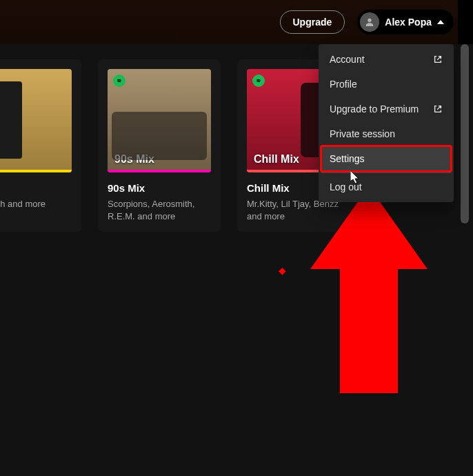 This screenshot has width=473, height=476. What do you see at coordinates (363, 134) in the screenshot?
I see `dropdown-item-label: Private session` at bounding box center [363, 134].